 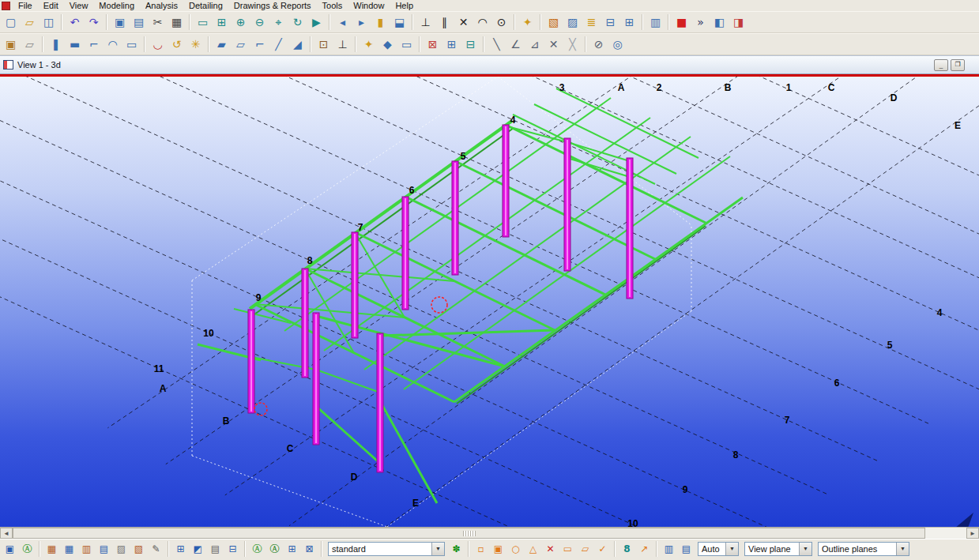 What do you see at coordinates (718, 549) in the screenshot?
I see `snap-mode-combo: Auto▼` at bounding box center [718, 549].